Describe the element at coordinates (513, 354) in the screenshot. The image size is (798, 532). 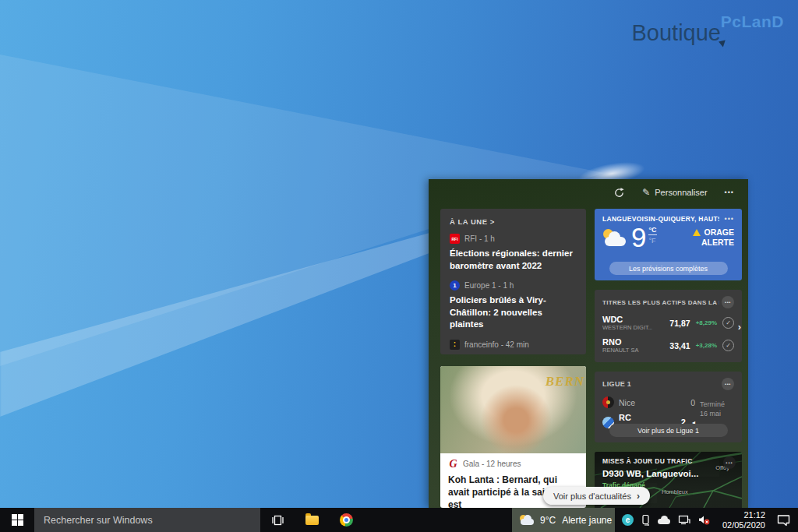
I see `article-headline: Les effets du «Covid long» sur le corps` at that location.